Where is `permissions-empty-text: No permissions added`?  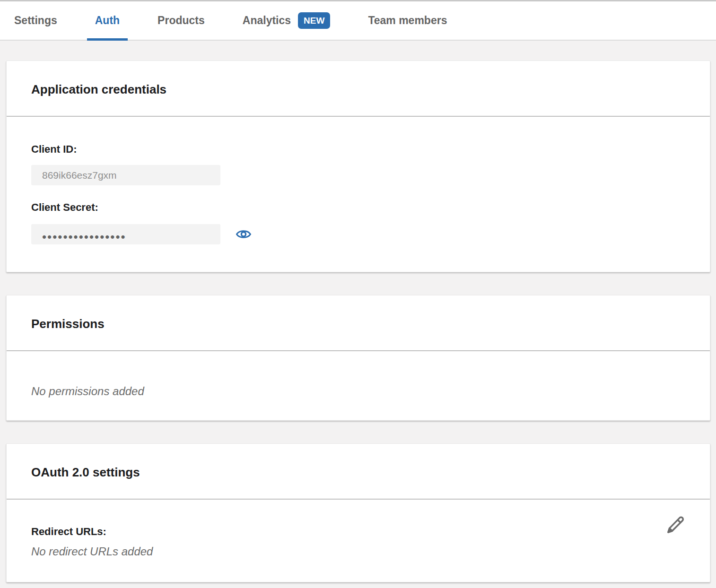 permissions-empty-text: No permissions added is located at coordinates (358, 391).